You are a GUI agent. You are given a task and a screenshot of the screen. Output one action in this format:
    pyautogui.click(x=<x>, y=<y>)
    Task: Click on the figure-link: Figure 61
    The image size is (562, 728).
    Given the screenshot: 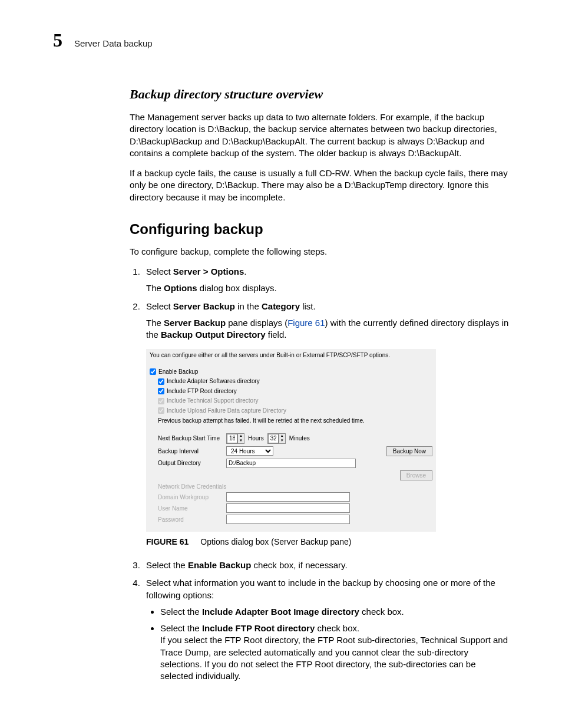 What is the action you would take?
    pyautogui.click(x=306, y=323)
    